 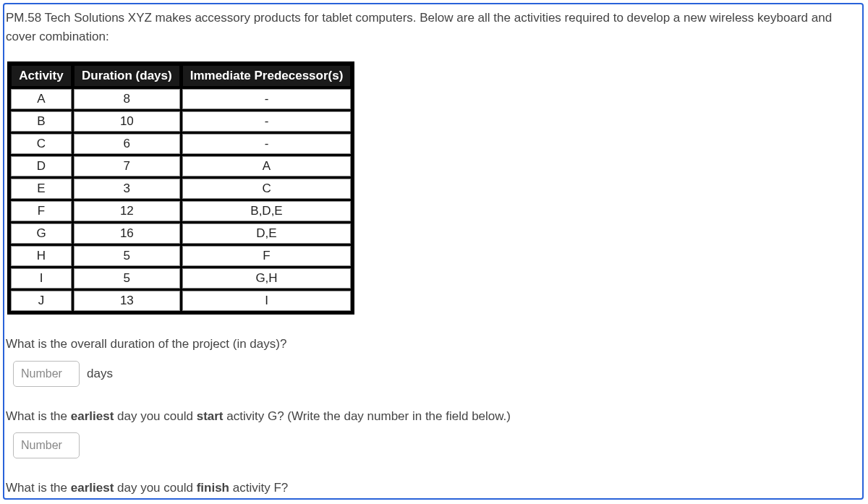 I want to click on question-2-input, so click(x=46, y=445).